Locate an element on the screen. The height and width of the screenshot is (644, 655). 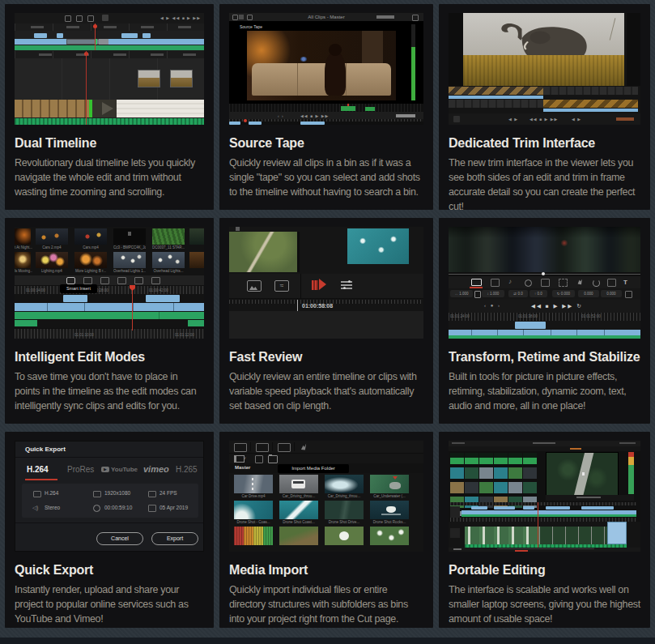
outgoing-filmstrip is located at coordinates (496, 91).